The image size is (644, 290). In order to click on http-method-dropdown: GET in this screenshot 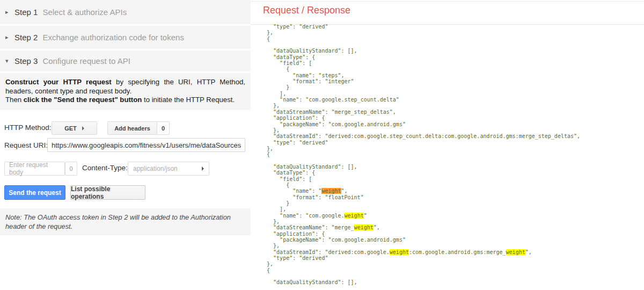, I will do `click(74, 128)`.